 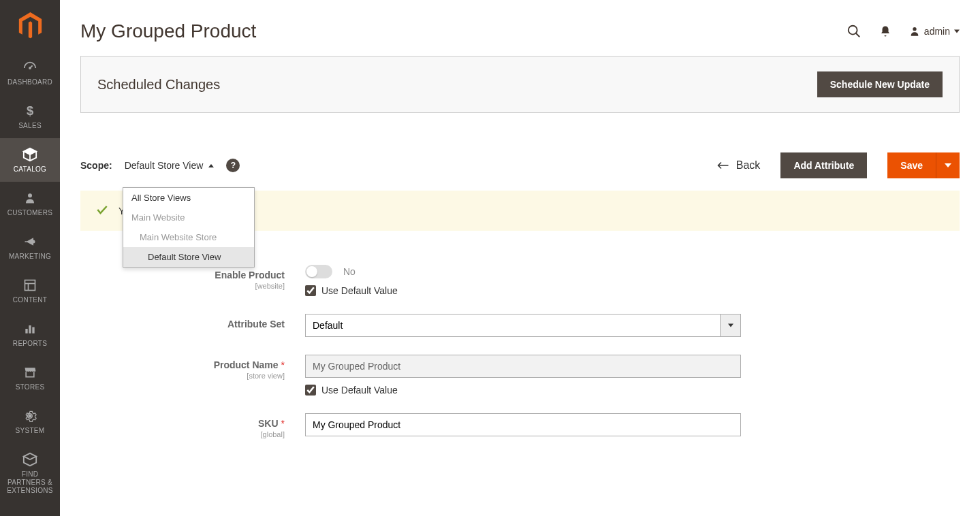 I want to click on scope-option-store-view: Default Store View, so click(x=189, y=257).